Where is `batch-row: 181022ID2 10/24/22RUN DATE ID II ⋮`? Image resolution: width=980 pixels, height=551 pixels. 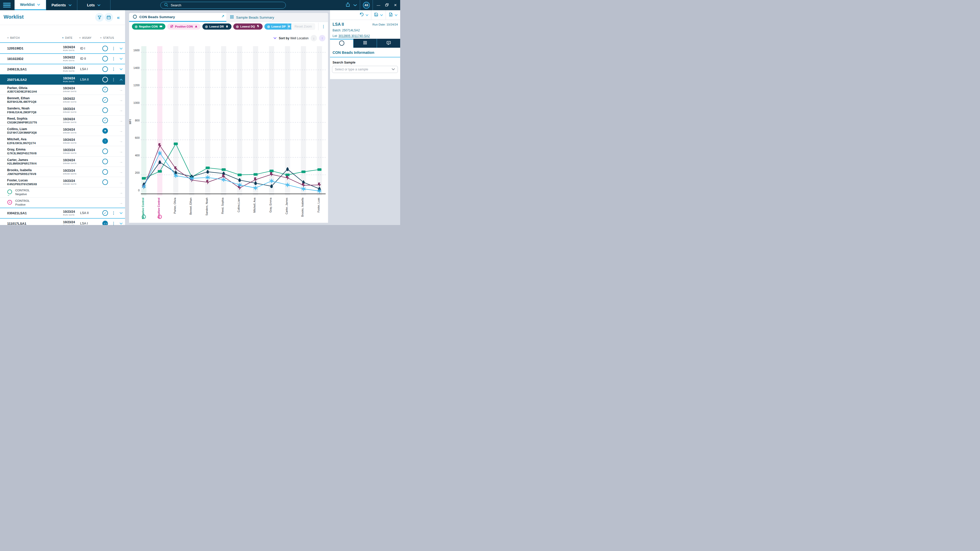
batch-row: 181022ID2 10/24/22RUN DATE ID II ⋮ is located at coordinates (62, 59).